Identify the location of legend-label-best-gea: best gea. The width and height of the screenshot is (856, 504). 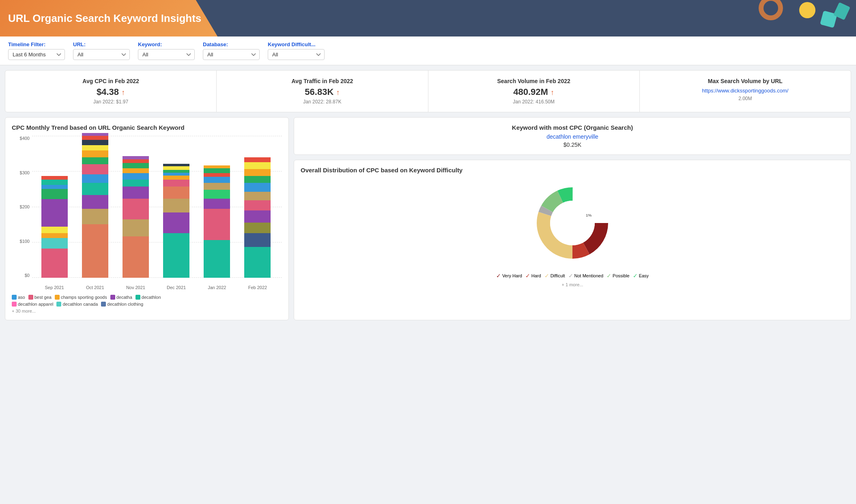
(43, 297).